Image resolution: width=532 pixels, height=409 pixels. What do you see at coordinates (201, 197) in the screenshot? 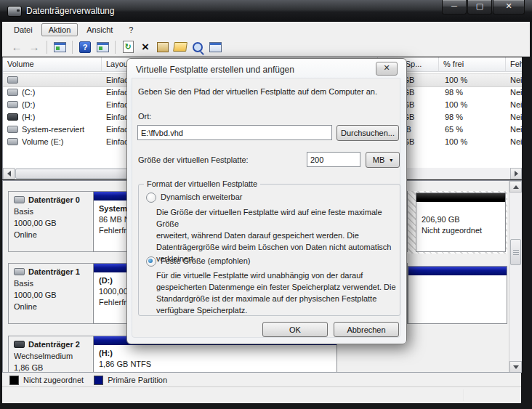
I see `dynamic-radio-label: Dynamisch erweiterbar` at bounding box center [201, 197].